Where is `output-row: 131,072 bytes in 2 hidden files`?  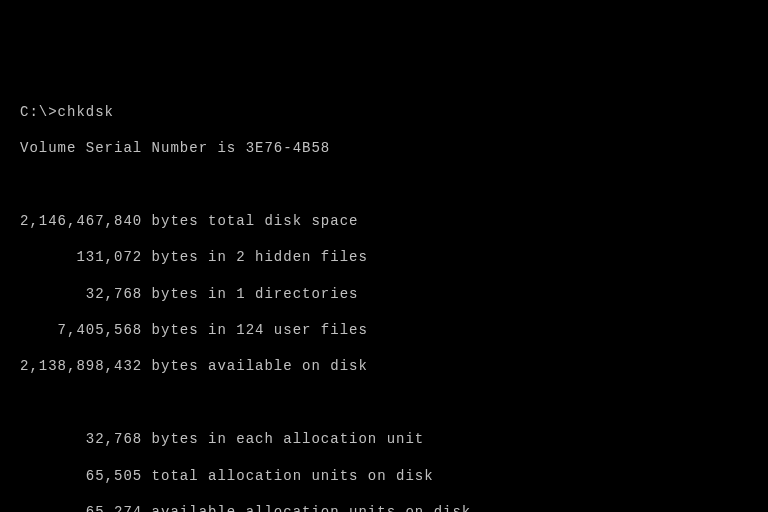 output-row: 131,072 bytes in 2 hidden files is located at coordinates (384, 257).